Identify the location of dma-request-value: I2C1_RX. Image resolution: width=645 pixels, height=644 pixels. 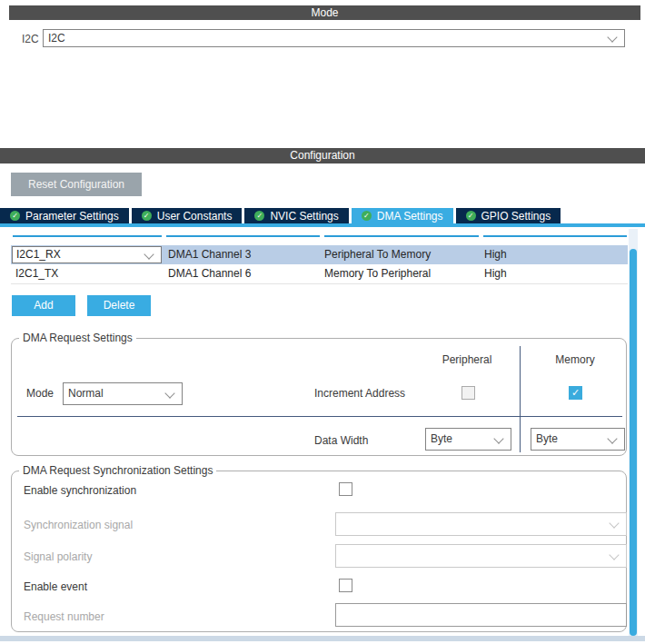
(38, 254).